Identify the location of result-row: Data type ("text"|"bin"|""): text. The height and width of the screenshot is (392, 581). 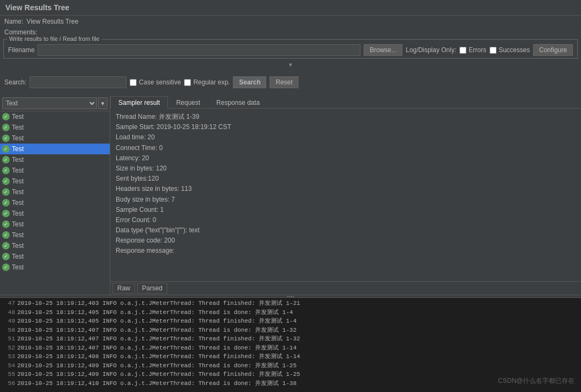
(345, 230).